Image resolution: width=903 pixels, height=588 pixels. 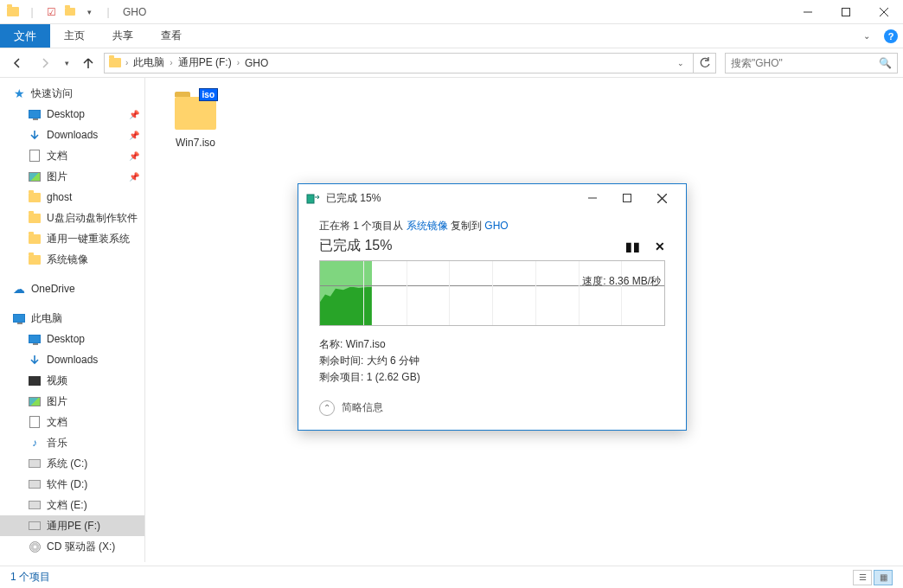 What do you see at coordinates (867, 36) in the screenshot?
I see `ribbon-expand-icon: ⌄` at bounding box center [867, 36].